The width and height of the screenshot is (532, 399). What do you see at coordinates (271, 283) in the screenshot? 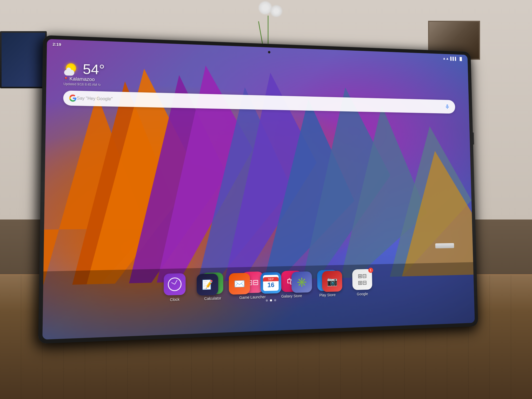
I see `calendar-face: SEP 16` at bounding box center [271, 283].